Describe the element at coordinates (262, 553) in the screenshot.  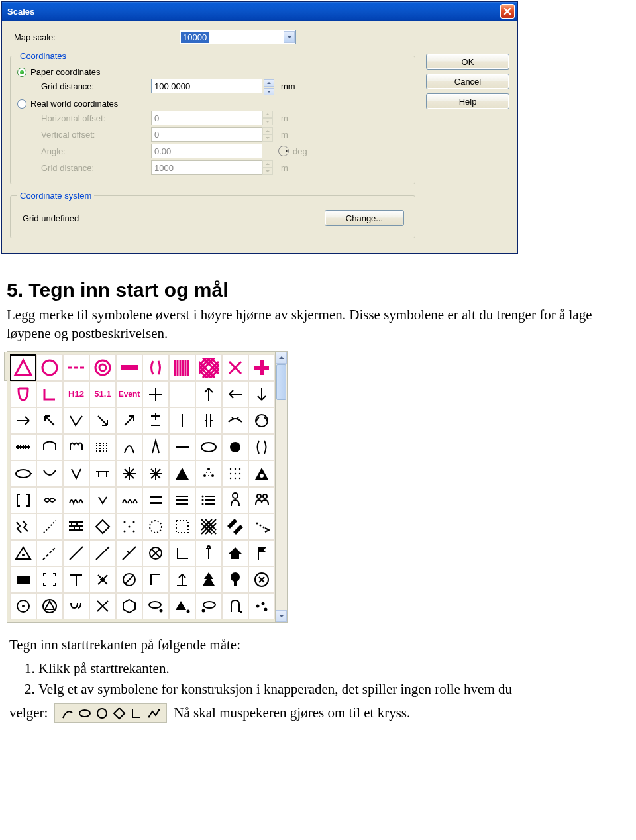
I see `symbol-flag` at that location.